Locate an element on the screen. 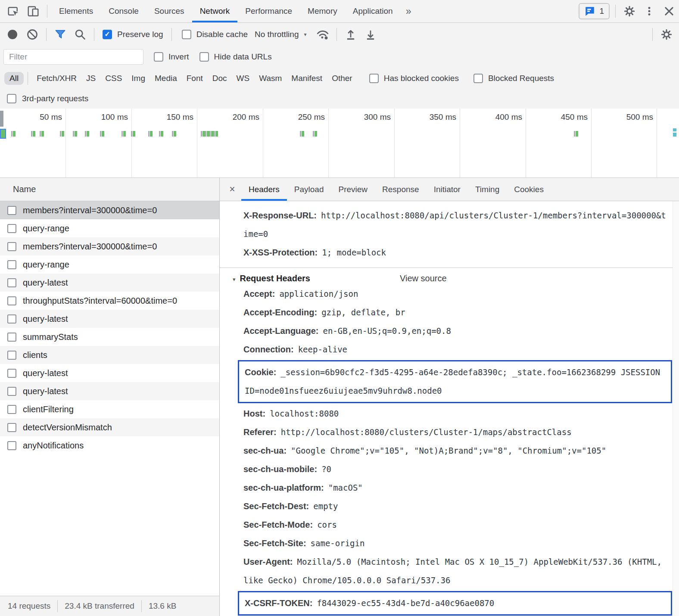  issues-badge-button: 1 is located at coordinates (594, 11).